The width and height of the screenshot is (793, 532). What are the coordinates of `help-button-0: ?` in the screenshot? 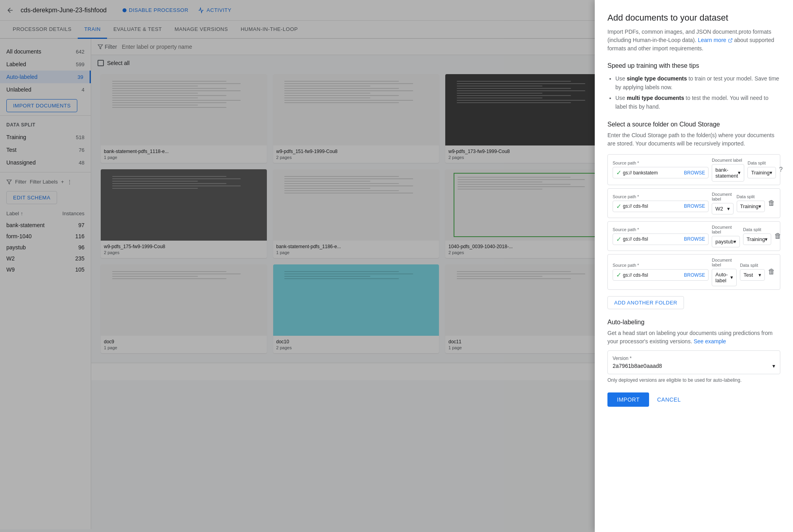 It's located at (781, 170).